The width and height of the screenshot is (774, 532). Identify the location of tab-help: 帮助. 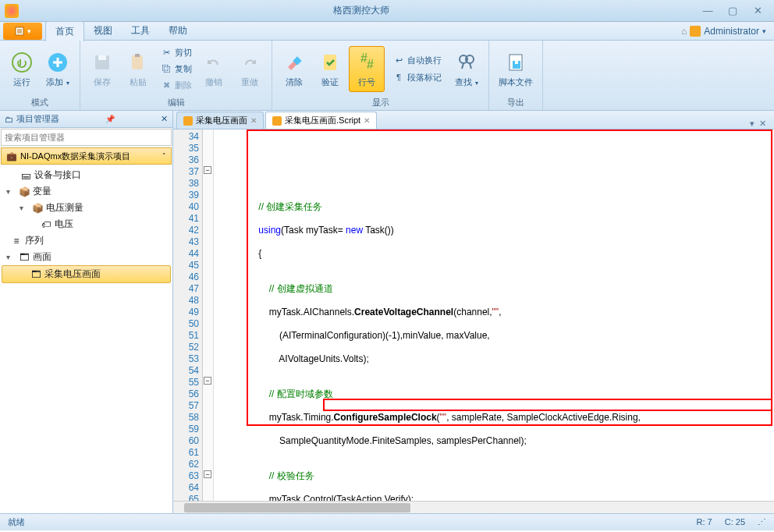
(178, 31).